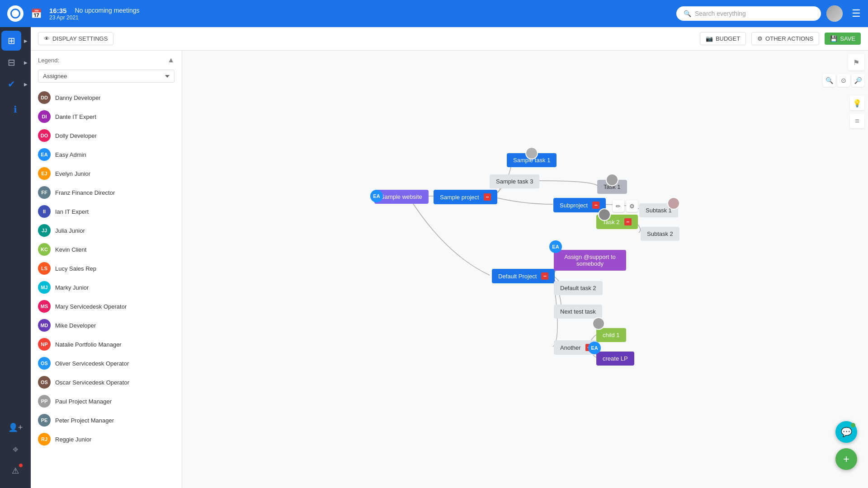 The width and height of the screenshot is (868, 488). I want to click on legend-item: LSLucy Sales Rep, so click(106, 268).